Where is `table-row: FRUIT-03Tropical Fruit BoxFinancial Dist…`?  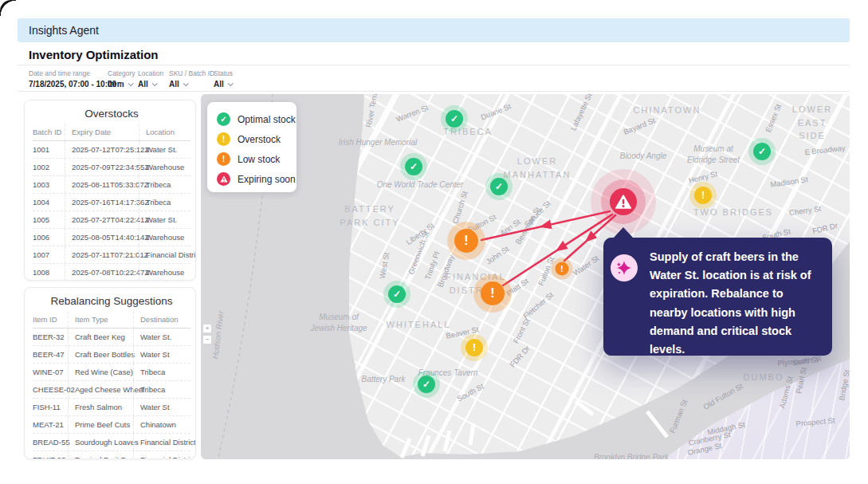
table-row: FRUIT-03Tropical Fruit BoxFinancial Dist… is located at coordinates (112, 454).